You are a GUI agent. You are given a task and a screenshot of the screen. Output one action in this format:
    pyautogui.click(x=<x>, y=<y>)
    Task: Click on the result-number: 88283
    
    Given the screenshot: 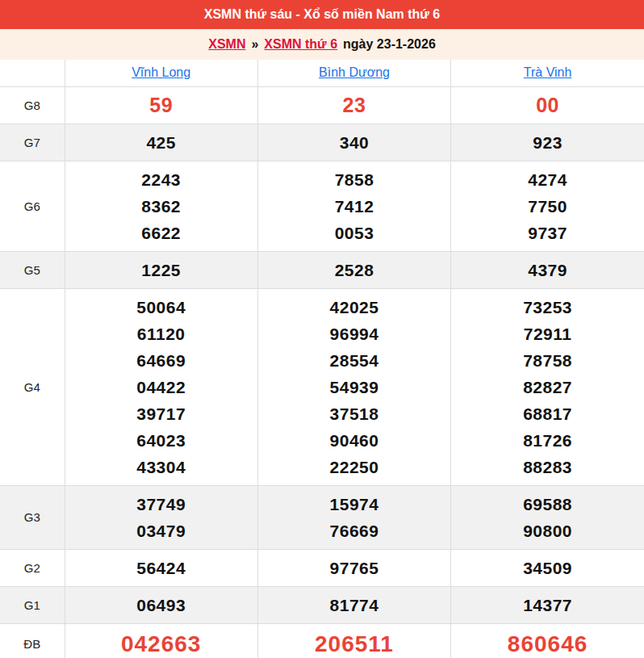 What is the action you would take?
    pyautogui.click(x=547, y=467)
    